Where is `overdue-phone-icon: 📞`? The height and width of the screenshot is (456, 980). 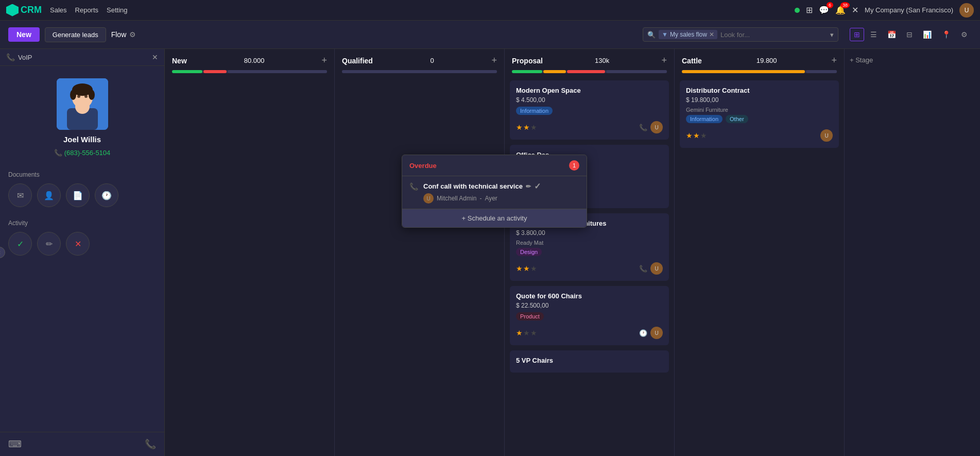 overdue-phone-icon: 📞 is located at coordinates (414, 187).